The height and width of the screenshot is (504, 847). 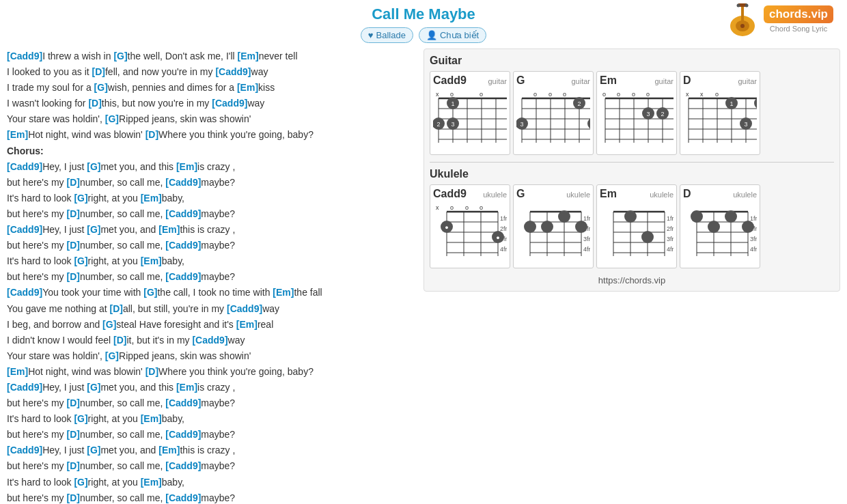 I want to click on lyrics-line: I wasn't looking for [D]this, but now yo…, so click(x=212, y=104).